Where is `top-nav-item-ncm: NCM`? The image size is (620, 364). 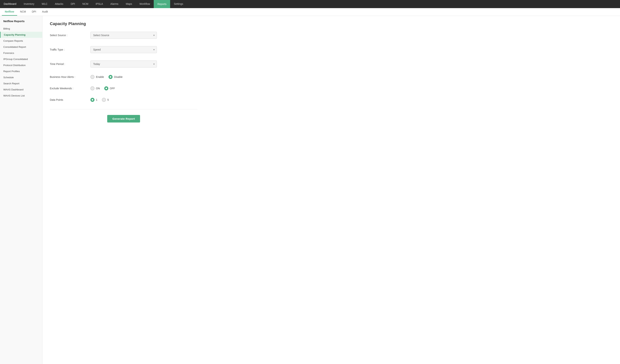 top-nav-item-ncm: NCM is located at coordinates (85, 4).